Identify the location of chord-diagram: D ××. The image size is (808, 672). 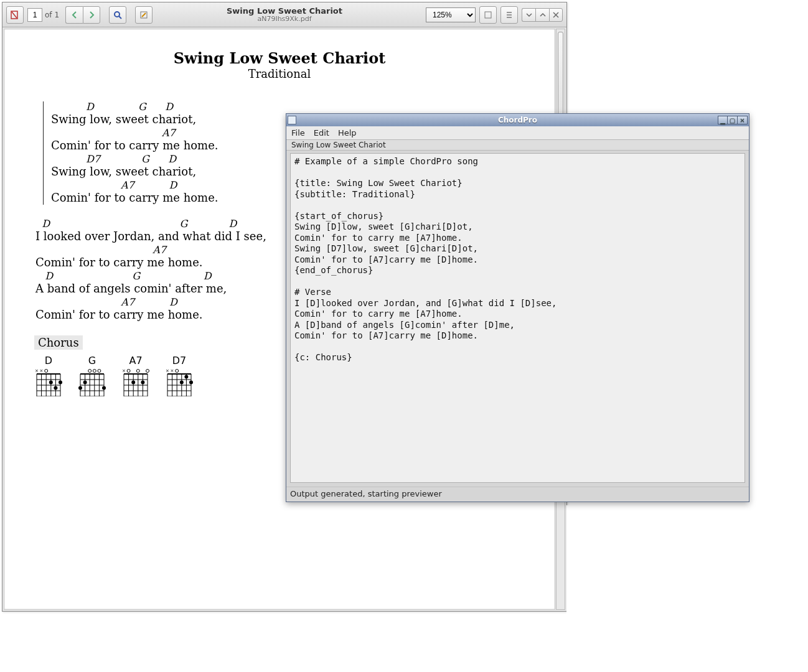
(49, 376).